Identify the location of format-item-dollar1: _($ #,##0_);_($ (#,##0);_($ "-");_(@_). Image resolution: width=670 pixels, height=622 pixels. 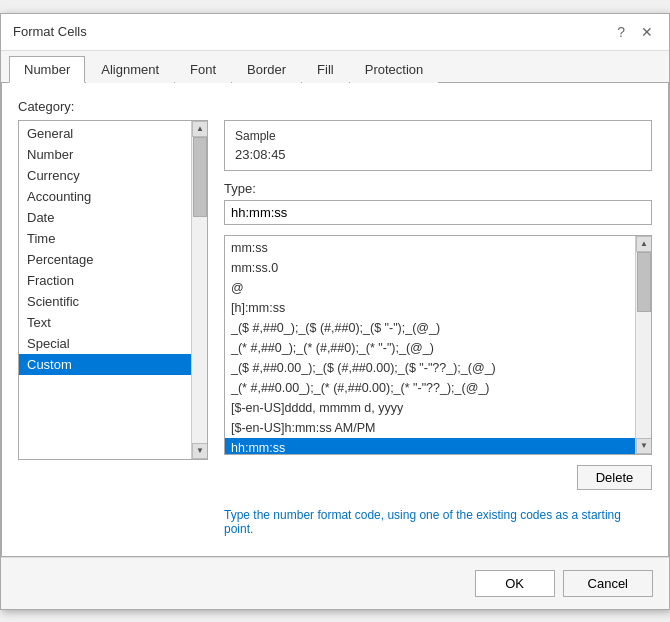
(438, 328).